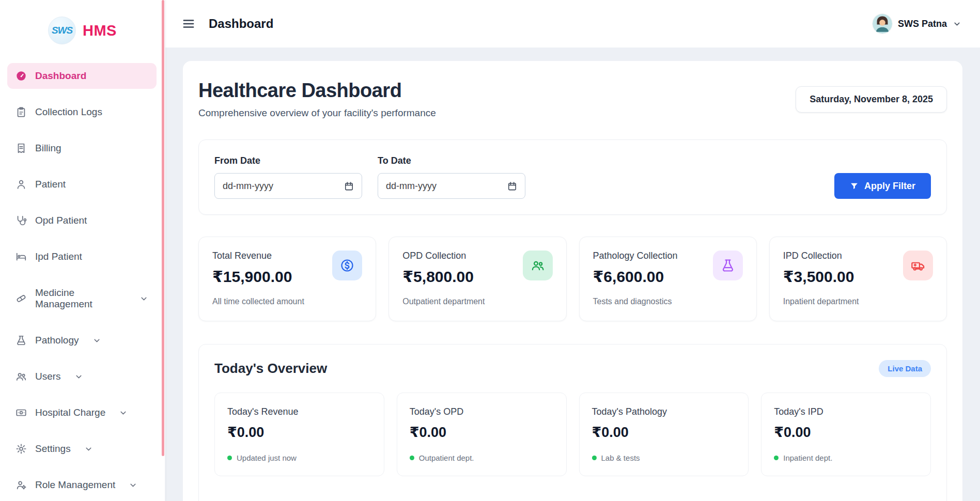 The image size is (980, 501). Describe the element at coordinates (347, 265) in the screenshot. I see `dollar-circle-icon` at that location.